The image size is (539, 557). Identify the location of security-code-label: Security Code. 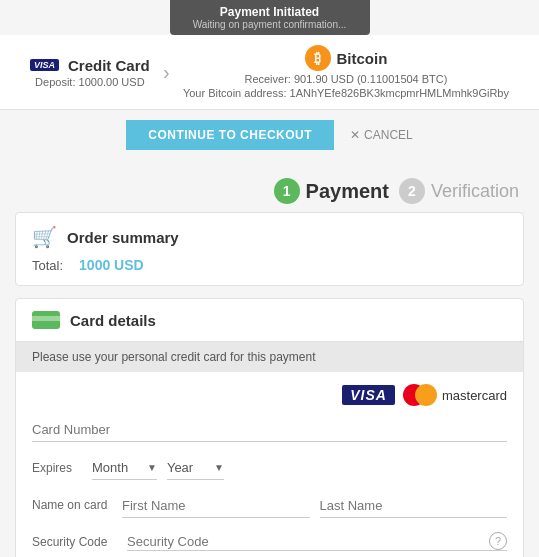
(74, 542).